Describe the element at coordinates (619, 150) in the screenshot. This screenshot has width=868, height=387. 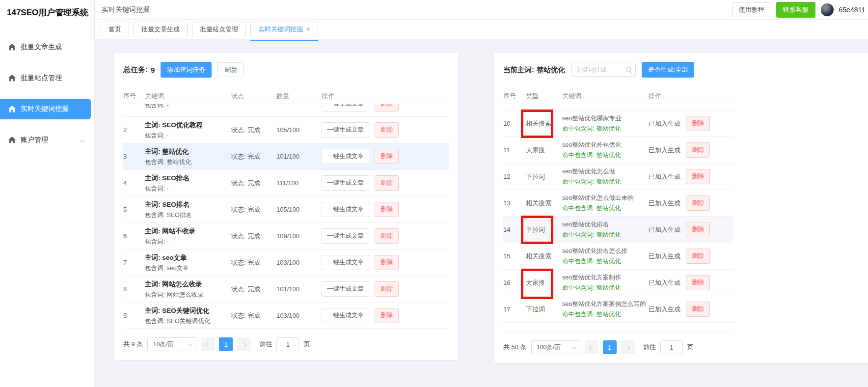
I see `keyword-row: 11 大家搜 seo整站优化外包优化 命中包含词: 整站优化 已加入生成 删除` at that location.